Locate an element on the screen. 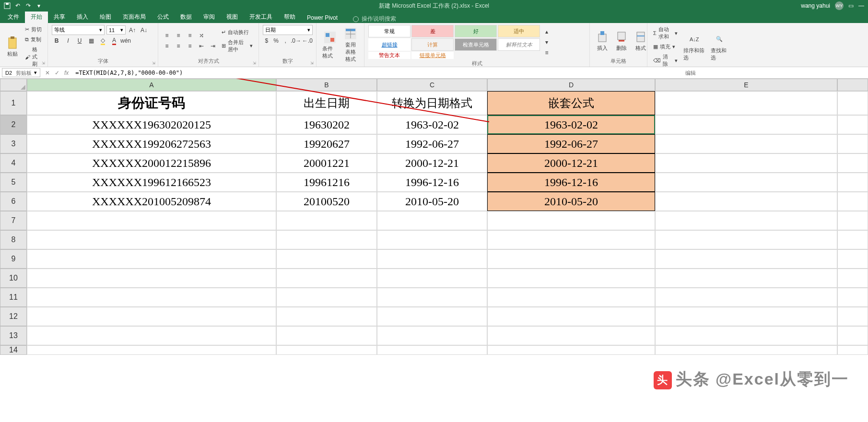 The height and width of the screenshot is (422, 868). col-header-a: A is located at coordinates (152, 85).